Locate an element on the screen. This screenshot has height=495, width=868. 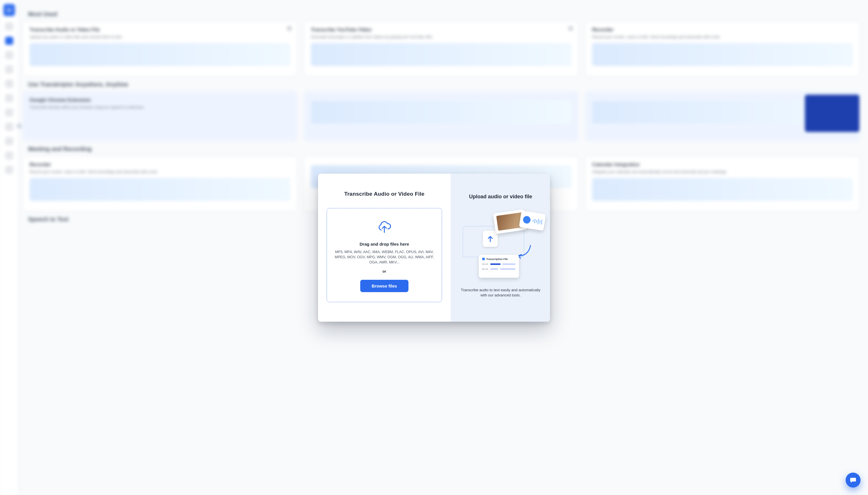
cloud-upload-icon is located at coordinates (384, 227).